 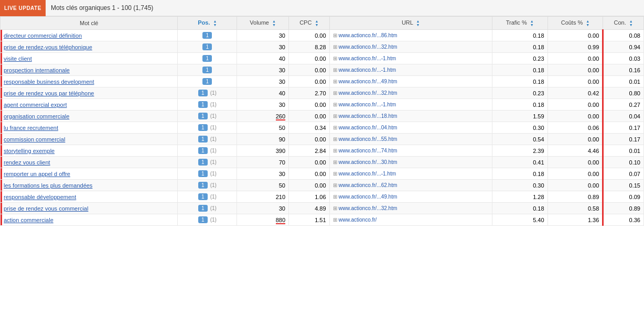 What do you see at coordinates (368, 36) in the screenshot?
I see `url-link: www.actionco.fr/...86.htm` at bounding box center [368, 36].